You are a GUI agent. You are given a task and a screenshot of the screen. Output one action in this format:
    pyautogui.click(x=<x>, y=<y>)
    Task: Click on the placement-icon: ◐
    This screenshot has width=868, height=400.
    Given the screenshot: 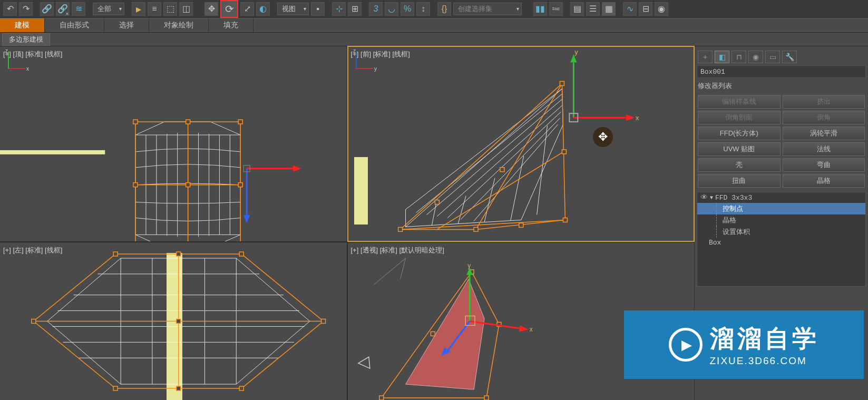 What is the action you would take?
    pyautogui.click(x=263, y=9)
    